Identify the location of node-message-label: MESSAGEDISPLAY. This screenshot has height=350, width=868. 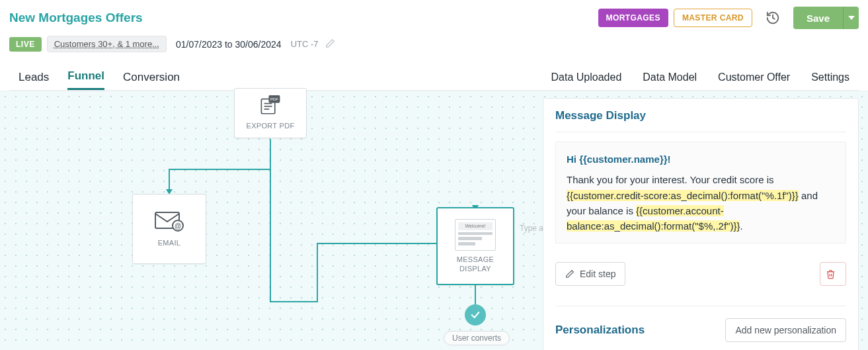
(476, 265).